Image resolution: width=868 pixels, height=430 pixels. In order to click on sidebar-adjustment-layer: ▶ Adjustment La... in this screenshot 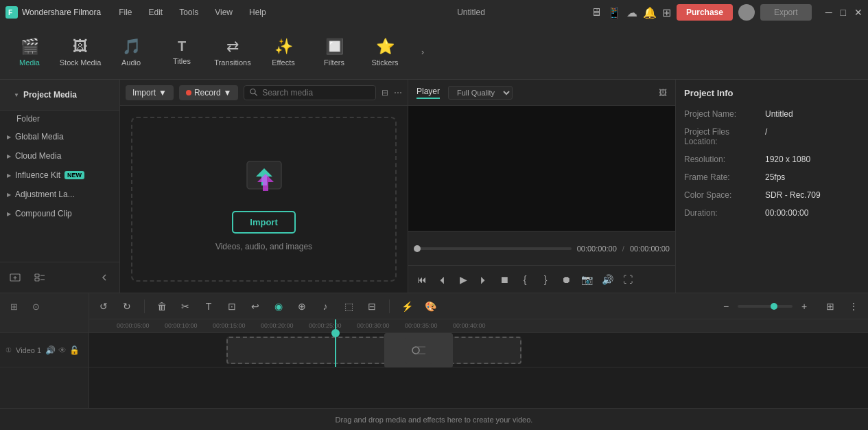, I will do `click(60, 194)`.